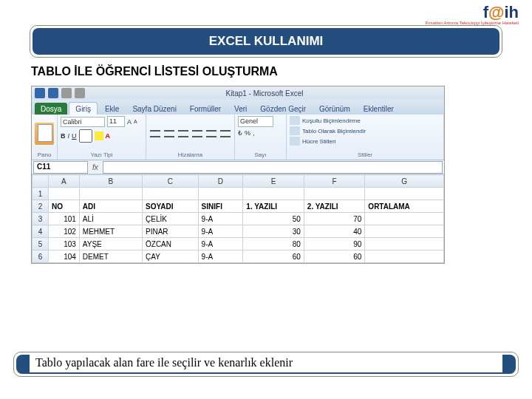  Describe the element at coordinates (74, 136) in the screenshot. I see `underline-icon: U` at that location.